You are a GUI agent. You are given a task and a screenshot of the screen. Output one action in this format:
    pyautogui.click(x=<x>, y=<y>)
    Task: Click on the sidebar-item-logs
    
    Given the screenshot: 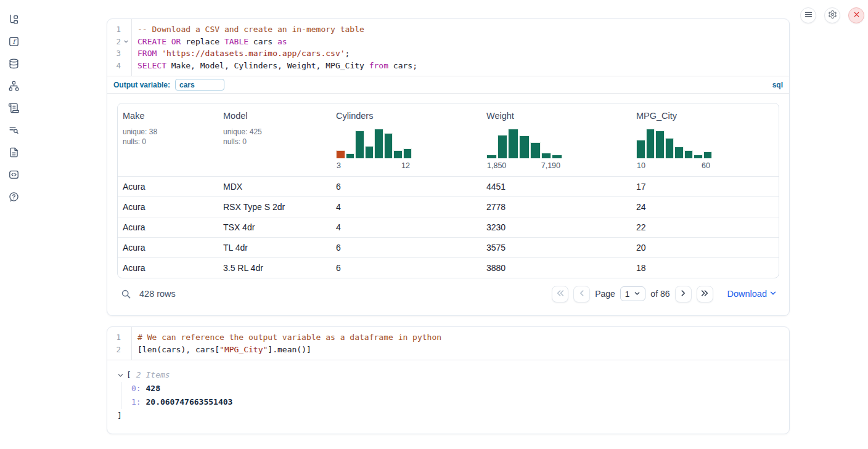 What is the action you would take?
    pyautogui.click(x=14, y=131)
    